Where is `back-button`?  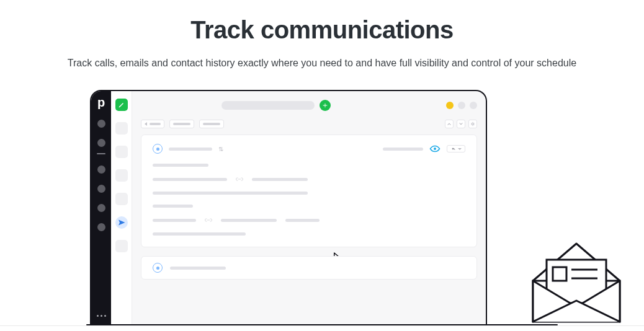
back-button is located at coordinates (153, 124).